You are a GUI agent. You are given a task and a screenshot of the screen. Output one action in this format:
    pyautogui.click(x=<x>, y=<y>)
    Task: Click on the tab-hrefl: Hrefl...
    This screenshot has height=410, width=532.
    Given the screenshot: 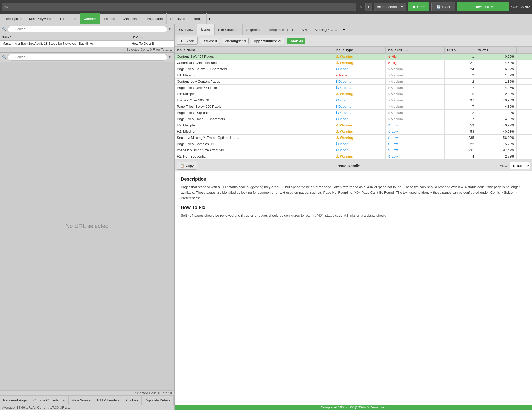 What is the action you would take?
    pyautogui.click(x=197, y=19)
    